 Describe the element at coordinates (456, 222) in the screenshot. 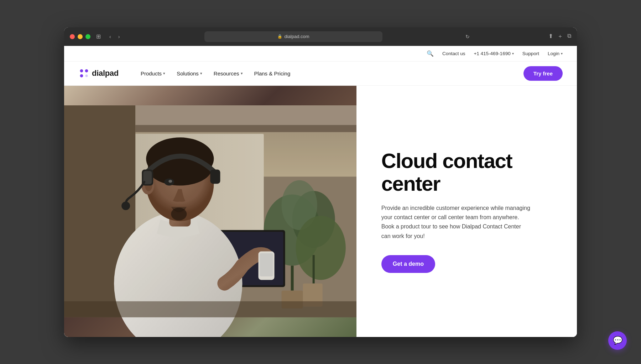

I see `hero-description: Provide an incredible customer experienc…` at that location.